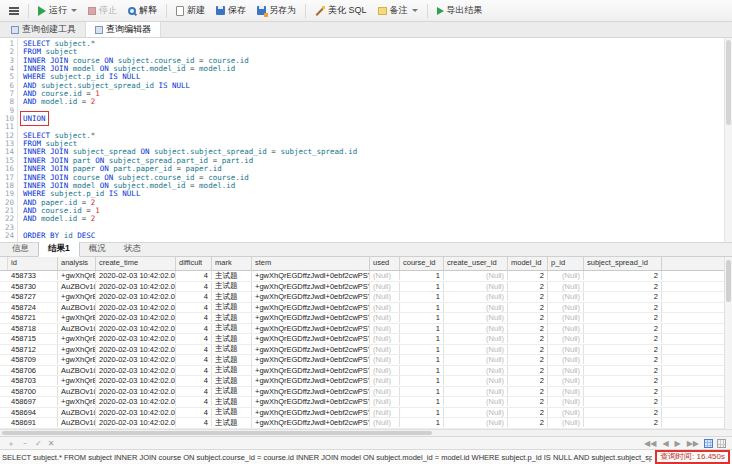 The height and width of the screenshot is (464, 732). Describe the element at coordinates (366, 330) in the screenshot. I see `table-row: 458718AuZBOv10L22020-02-03 10:42:02.0000…` at that location.